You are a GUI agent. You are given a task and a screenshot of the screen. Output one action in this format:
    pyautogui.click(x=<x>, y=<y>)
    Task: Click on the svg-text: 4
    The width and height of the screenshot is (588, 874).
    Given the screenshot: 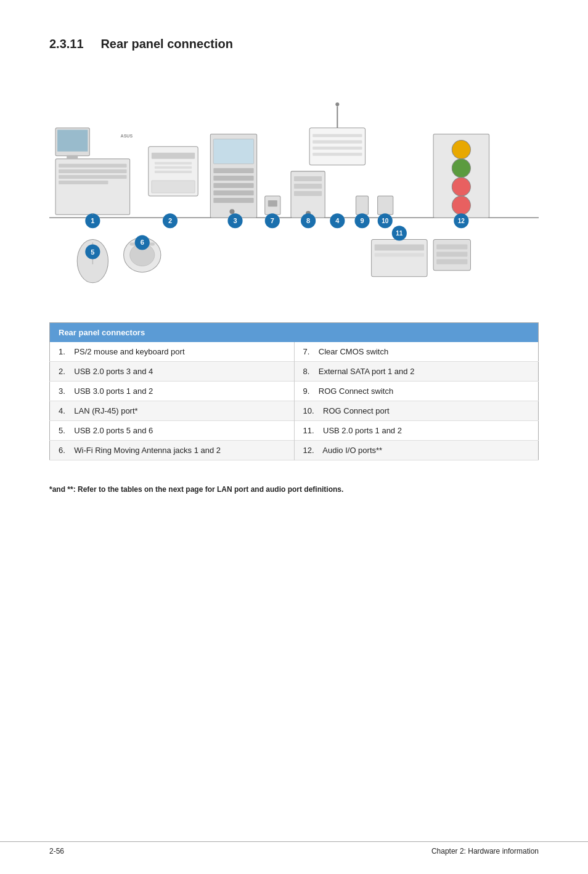 What is the action you would take?
    pyautogui.click(x=338, y=221)
    